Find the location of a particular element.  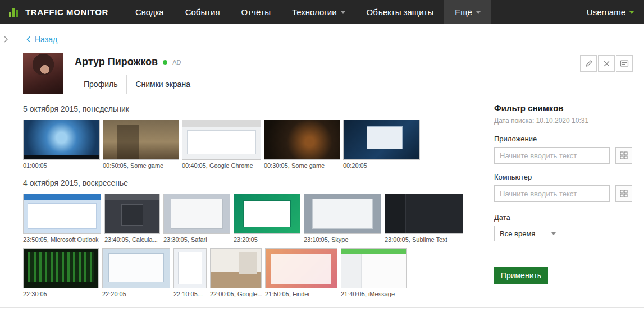

gallery-group-date: 5 октября 2015, понедельник is located at coordinates (253, 109).